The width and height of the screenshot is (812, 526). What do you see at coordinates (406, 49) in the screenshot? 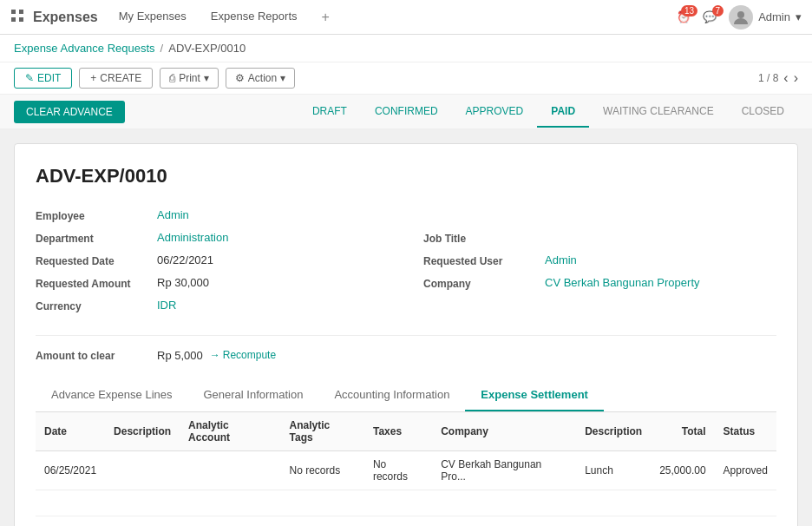
I see `breadcrumb: Expense Advance Requests / ADV-EXP/0010` at bounding box center [406, 49].